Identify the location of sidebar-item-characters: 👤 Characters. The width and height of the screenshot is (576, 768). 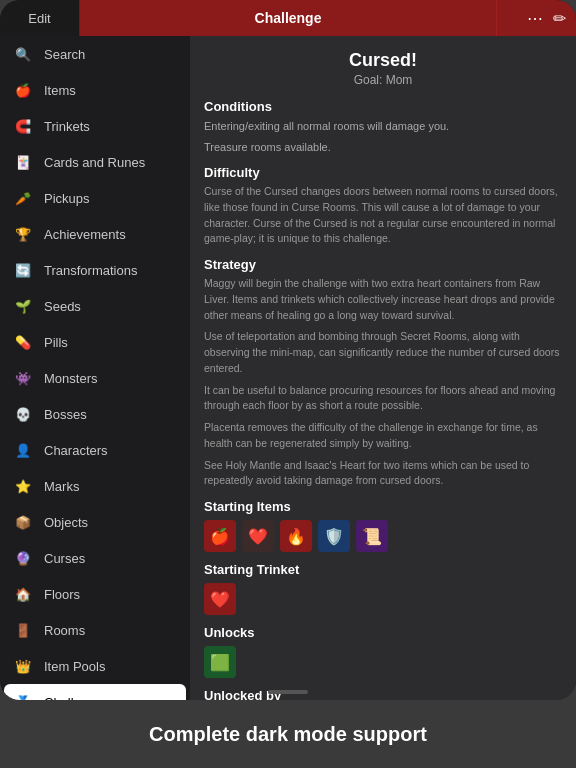
(95, 450).